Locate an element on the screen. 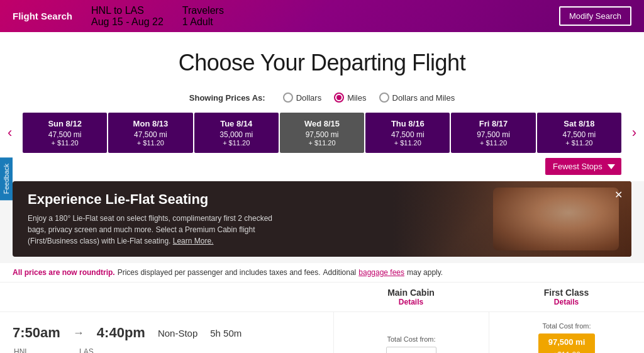  first-total-label: Total Cost from: is located at coordinates (566, 326).